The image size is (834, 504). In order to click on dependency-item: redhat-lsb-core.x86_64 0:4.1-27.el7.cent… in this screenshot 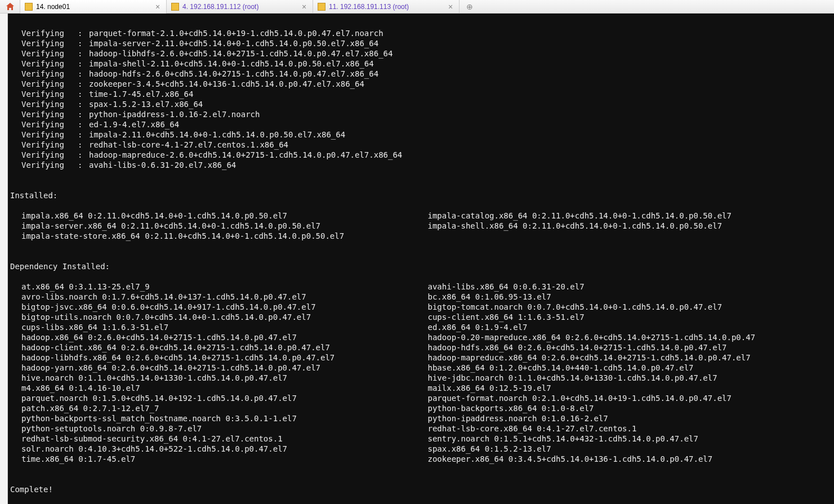, I will do `click(631, 429)`.